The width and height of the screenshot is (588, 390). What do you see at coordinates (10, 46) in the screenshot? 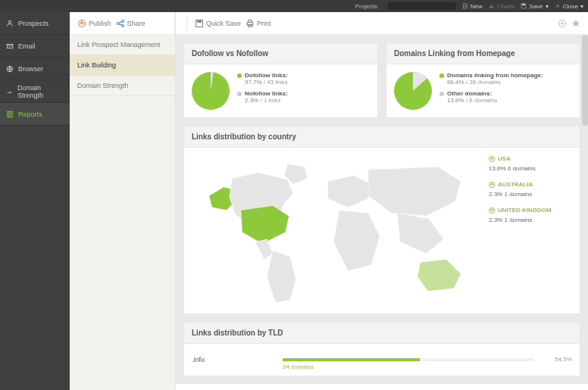
I see `envelope-icon` at bounding box center [10, 46].